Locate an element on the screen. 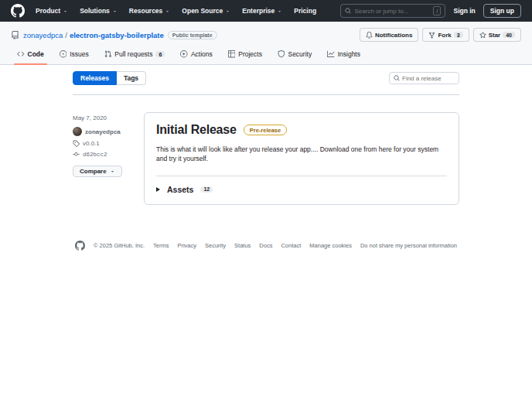  sign-in-link: Sign in is located at coordinates (464, 11).